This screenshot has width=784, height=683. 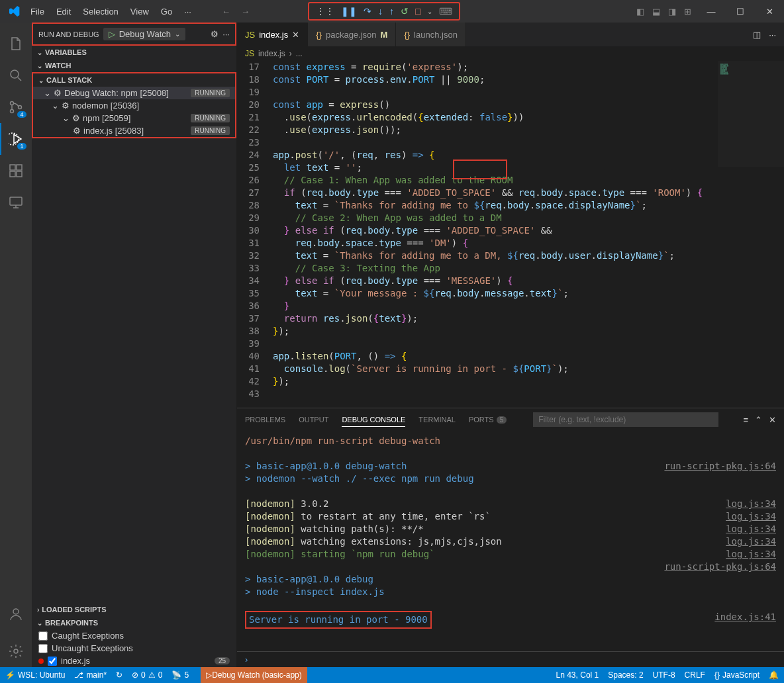 What do you see at coordinates (134, 118) in the screenshot?
I see `callstack-node-2: ⌄⚙npm [25059]RUNNING` at bounding box center [134, 118].